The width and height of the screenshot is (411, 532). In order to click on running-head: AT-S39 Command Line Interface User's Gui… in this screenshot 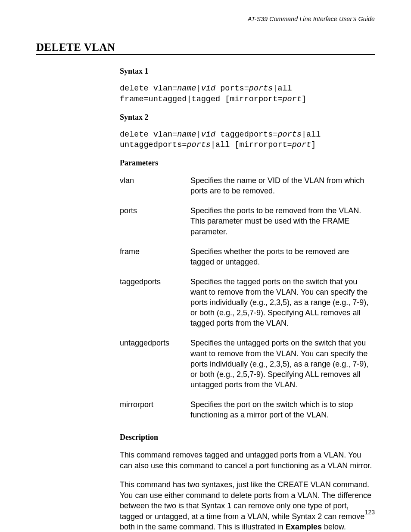, I will do `click(206, 19)`.